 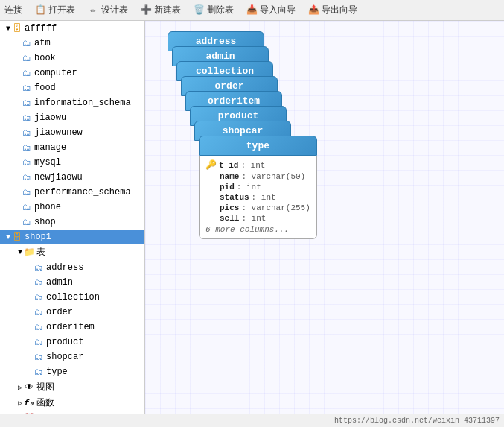 What do you see at coordinates (62, 10) in the screenshot?
I see `open-table-label: 打开表` at bounding box center [62, 10].